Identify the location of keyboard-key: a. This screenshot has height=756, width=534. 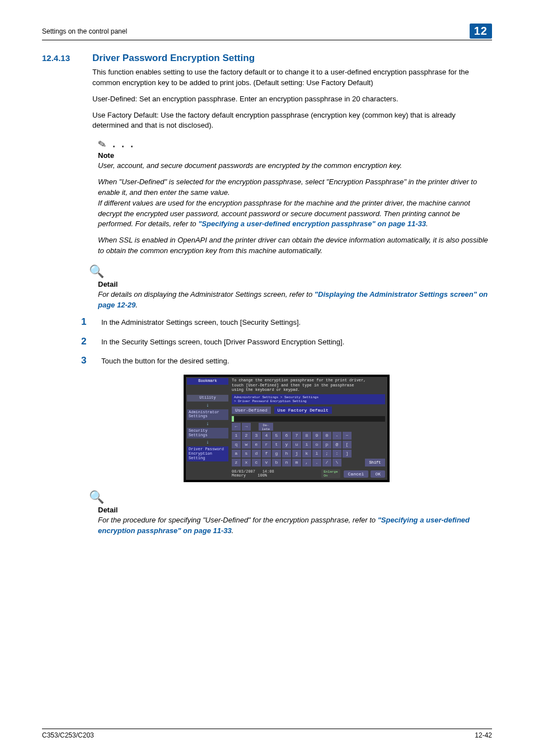
(236, 454).